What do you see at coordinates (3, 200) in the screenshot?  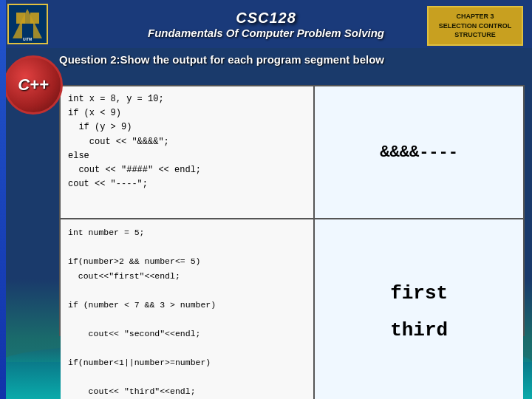 I see `left-bar` at bounding box center [3, 200].